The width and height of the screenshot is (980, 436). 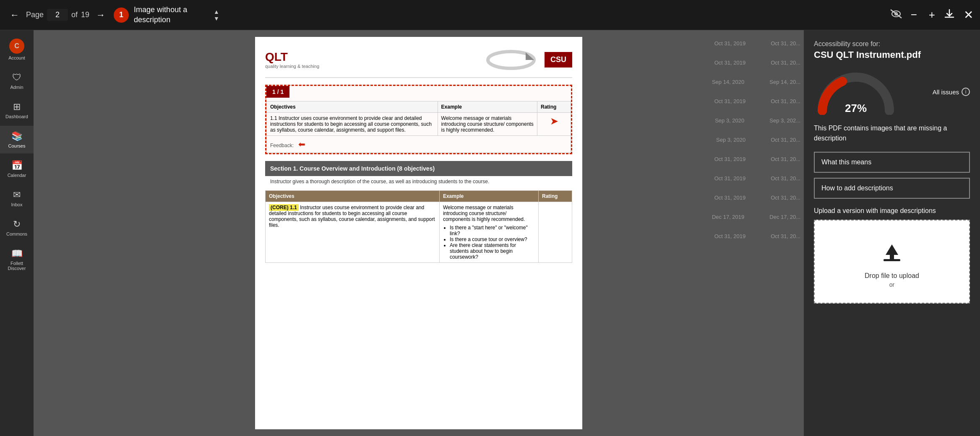 I want to click on prev-page-button: ←, so click(x=15, y=15).